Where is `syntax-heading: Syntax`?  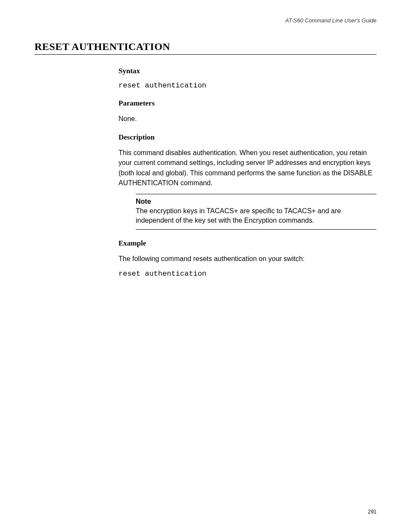 syntax-heading: Syntax is located at coordinates (247, 71).